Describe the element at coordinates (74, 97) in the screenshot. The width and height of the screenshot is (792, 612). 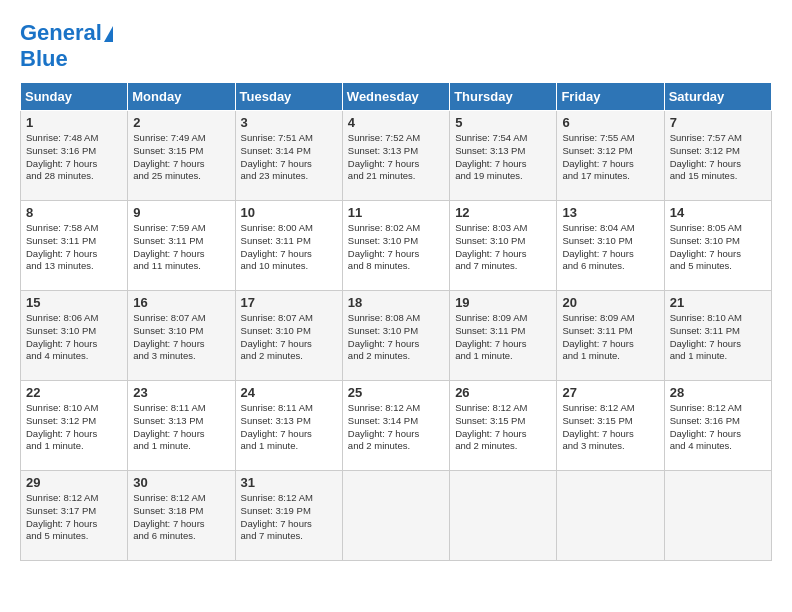
I see `weekday-header-sunday: Sunday` at that location.